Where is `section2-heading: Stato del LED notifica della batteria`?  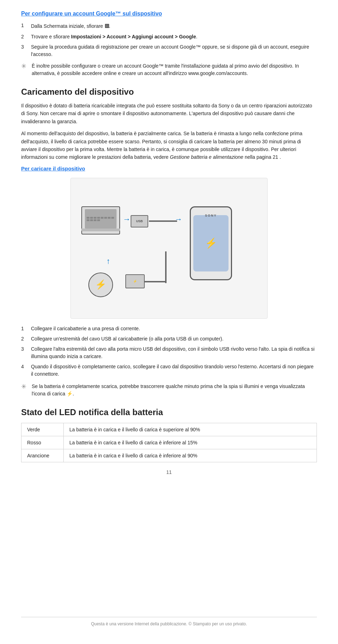
section2-heading: Stato del LED notifica della batteria is located at coordinates (169, 412).